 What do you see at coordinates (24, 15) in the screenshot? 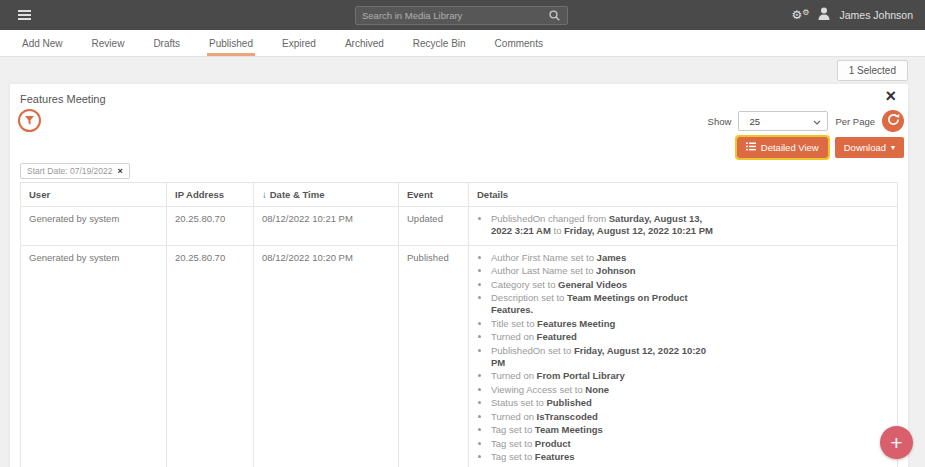
I see `menu-icon` at bounding box center [24, 15].